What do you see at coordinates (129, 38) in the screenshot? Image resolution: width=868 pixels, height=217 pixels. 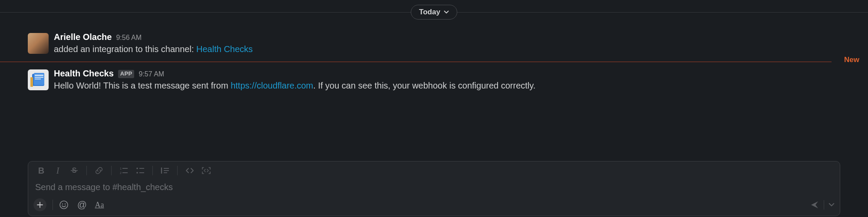 I see `timestamp: 9:56 AM` at bounding box center [129, 38].